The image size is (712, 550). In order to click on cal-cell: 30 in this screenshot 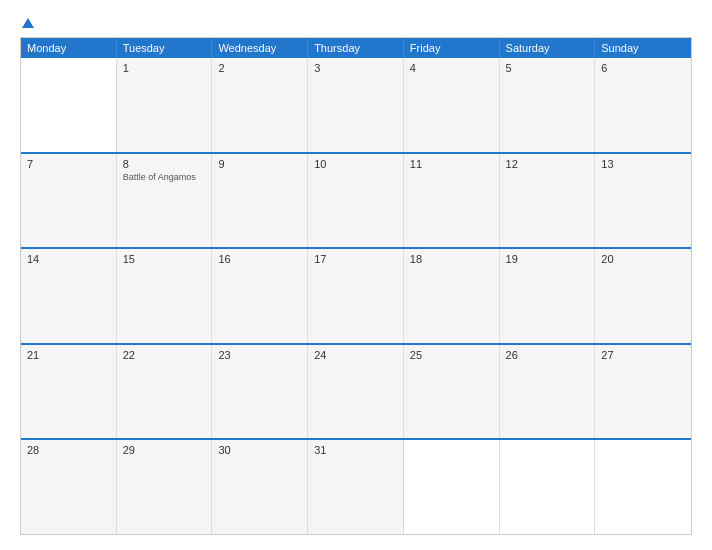, I will do `click(260, 487)`.